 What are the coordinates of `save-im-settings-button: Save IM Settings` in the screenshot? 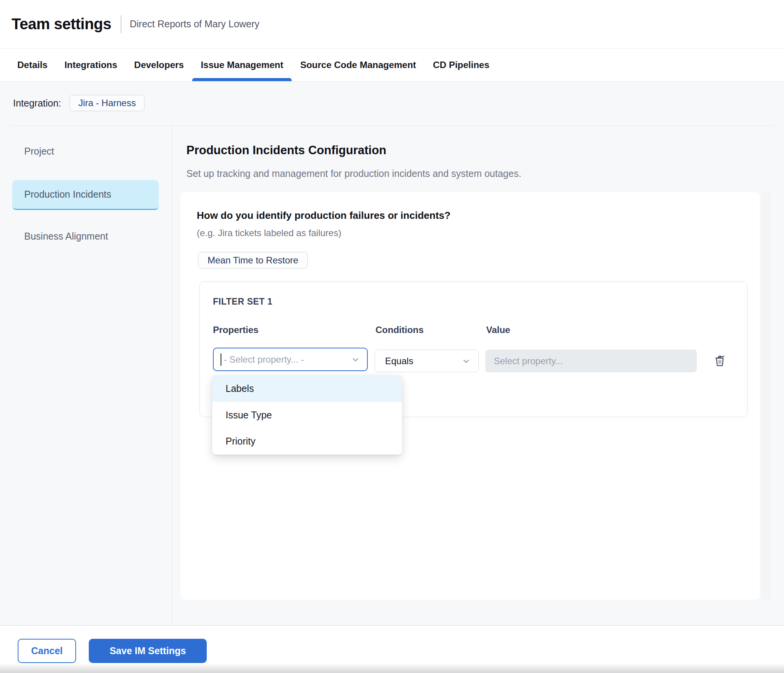 It's located at (148, 651).